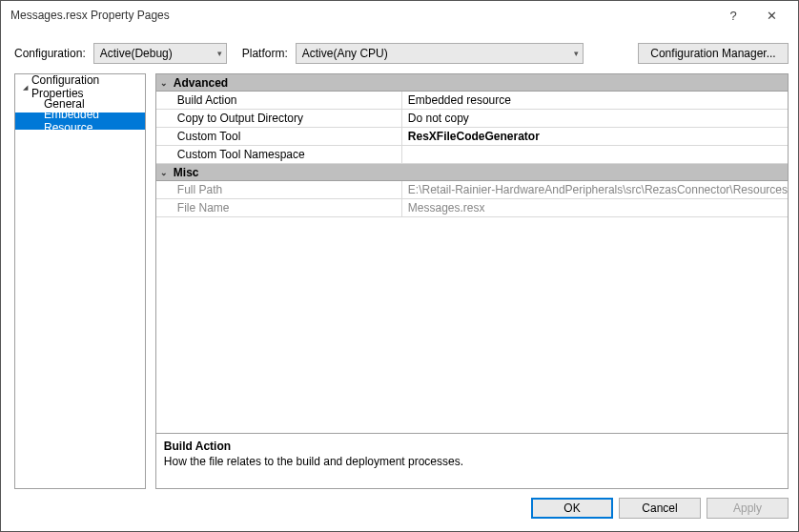 The width and height of the screenshot is (799, 532). I want to click on tree-label: Embedded Resource, so click(94, 121).